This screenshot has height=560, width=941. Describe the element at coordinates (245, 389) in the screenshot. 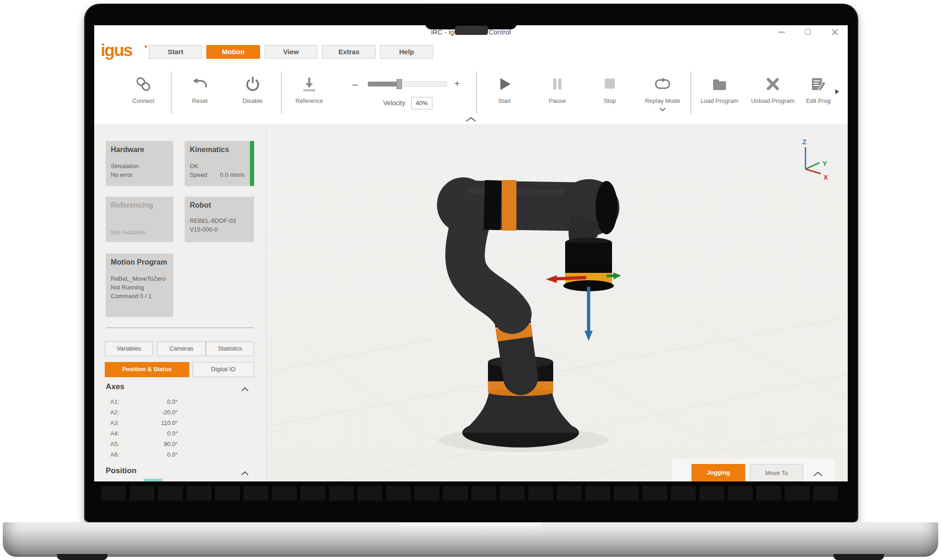

I see `axes-collapse-chevron-icon` at that location.